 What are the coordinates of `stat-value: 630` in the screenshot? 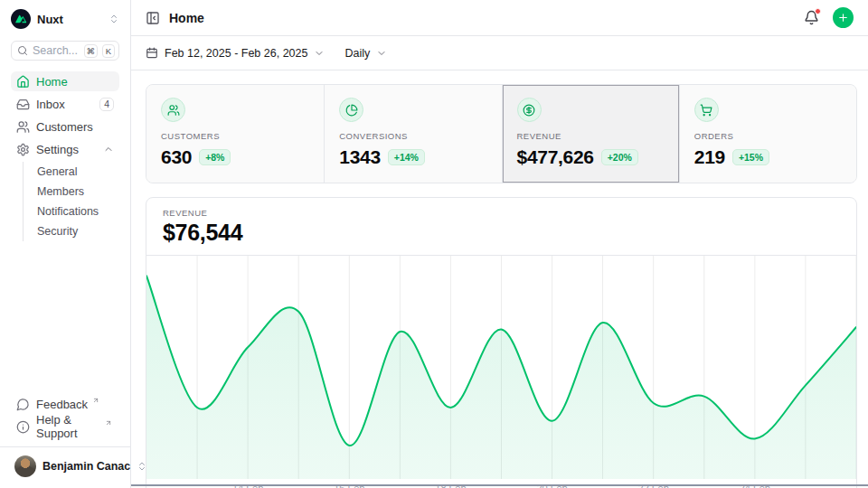 It's located at (176, 157).